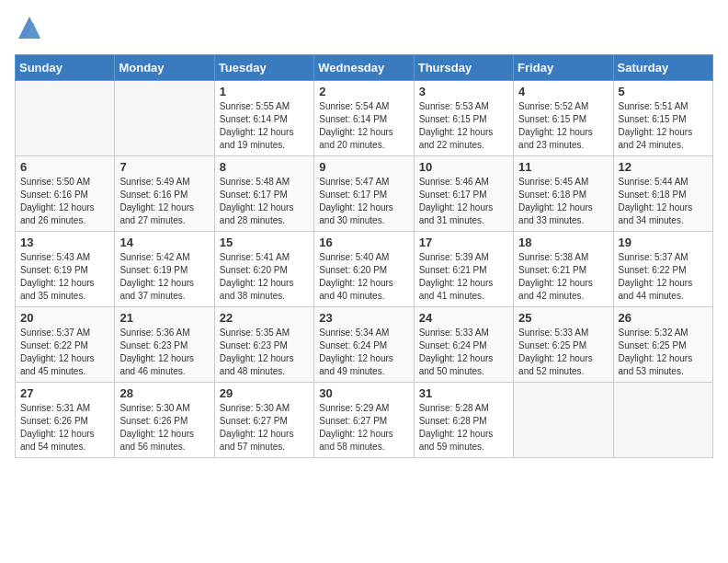 This screenshot has height=563, width=728. I want to click on cell-content: Sunrise: 5:34 AMSunset: 6:24 PMDaylight:…, so click(364, 352).